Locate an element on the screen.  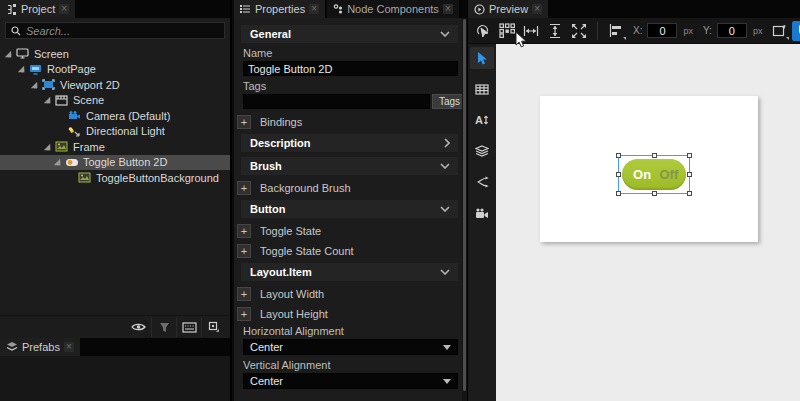
tab-properties: Properties × is located at coordinates (280, 9).